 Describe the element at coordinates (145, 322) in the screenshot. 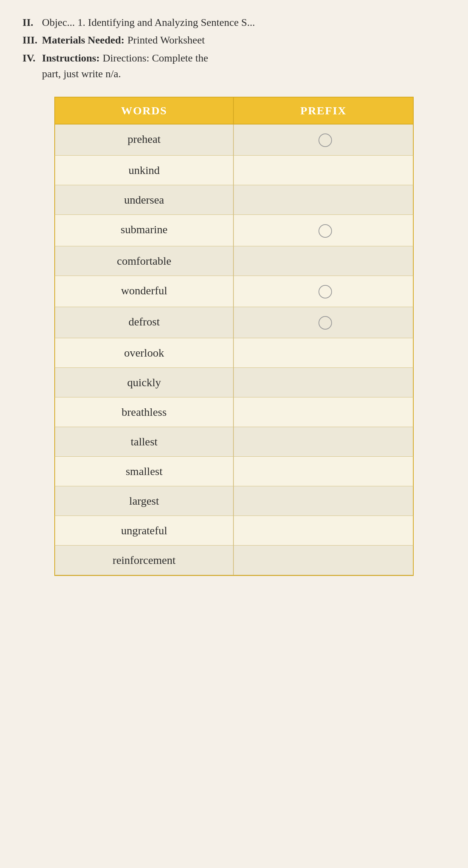

I see `word-cell: defrost` at that location.